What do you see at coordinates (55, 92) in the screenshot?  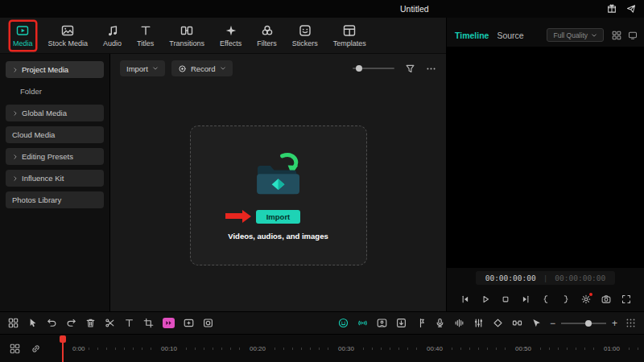 I see `sidebar-item-folder: Folder` at bounding box center [55, 92].